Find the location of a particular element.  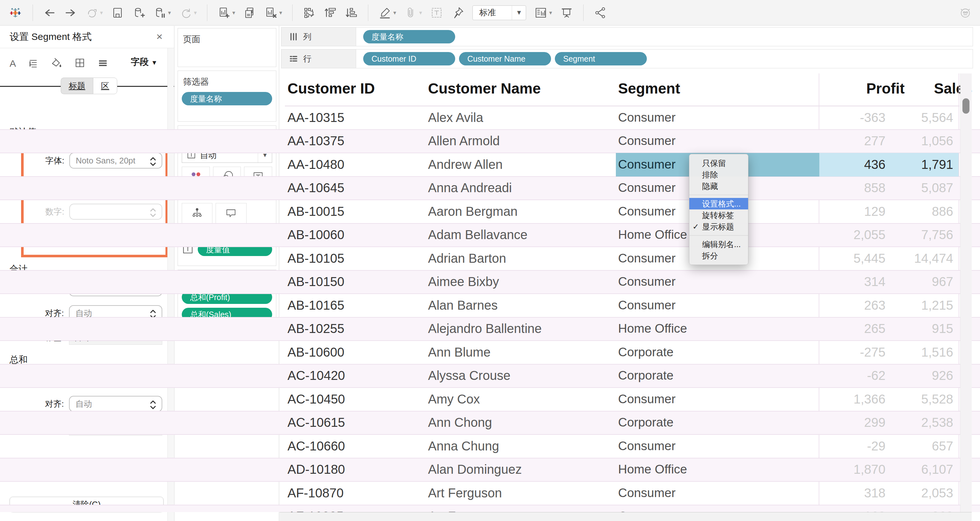

format-tab-标题: 标题 is located at coordinates (77, 86).